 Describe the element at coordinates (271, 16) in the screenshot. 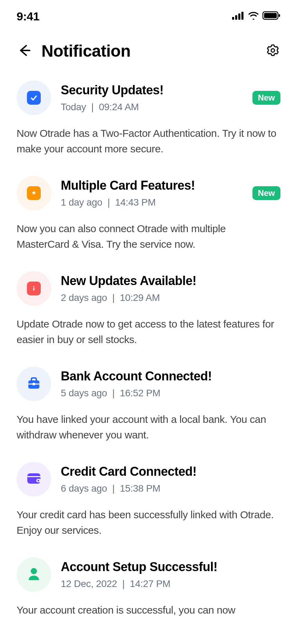

I see `battery-icon` at that location.